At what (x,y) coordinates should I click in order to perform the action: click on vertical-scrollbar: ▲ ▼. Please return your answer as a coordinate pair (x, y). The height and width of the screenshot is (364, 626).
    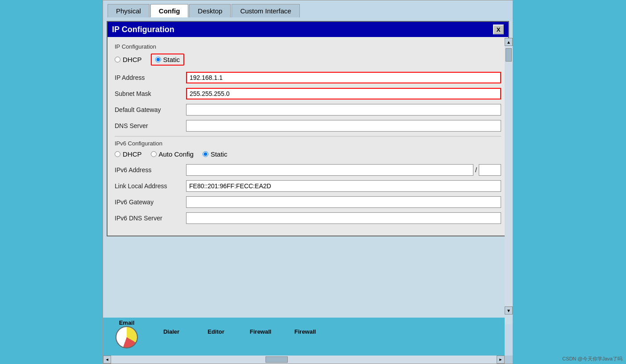
    Looking at the image, I should click on (509, 176).